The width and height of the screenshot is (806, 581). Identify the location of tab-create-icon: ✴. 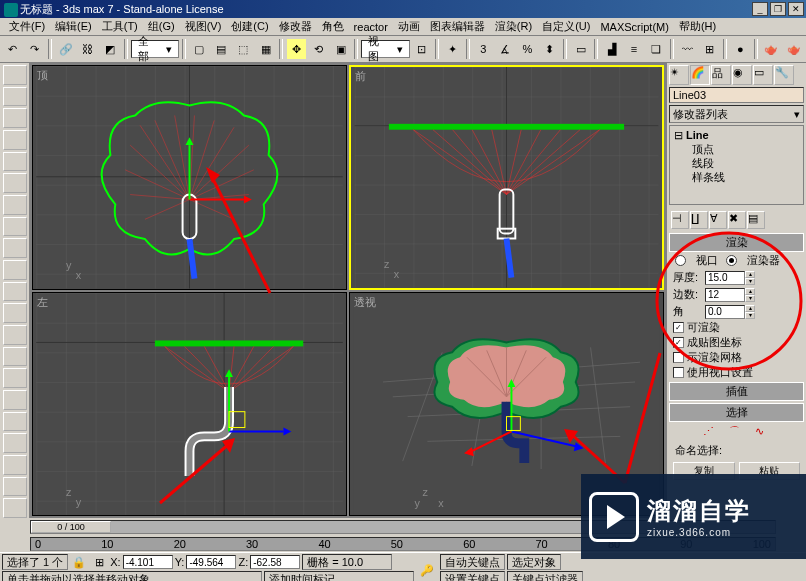
(679, 75).